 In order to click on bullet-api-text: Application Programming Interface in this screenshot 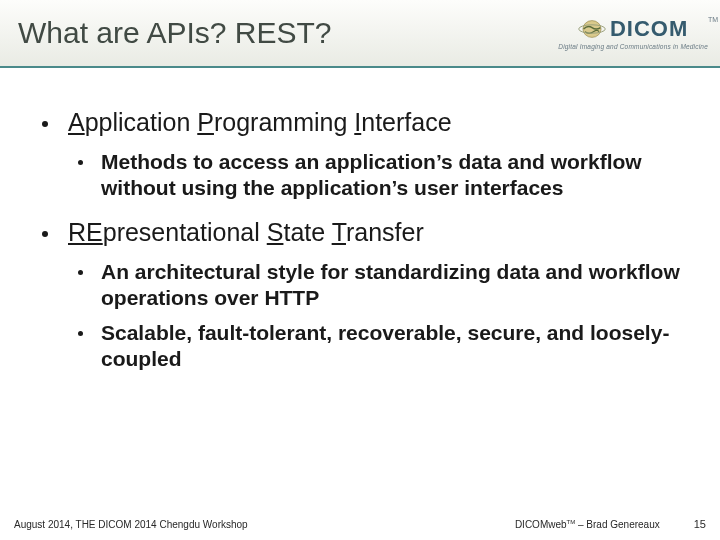, I will do `click(260, 122)`.